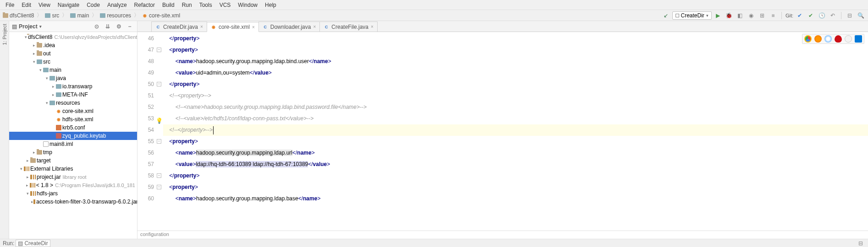 Image resolution: width=868 pixels, height=247 pixels. I want to click on edge-icon, so click(858, 39).